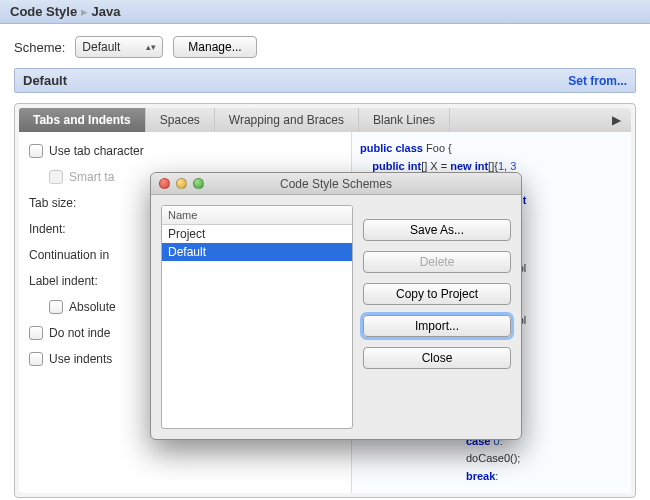 This screenshot has height=500, width=650. I want to click on use-indents-checkbox, so click(36, 359).